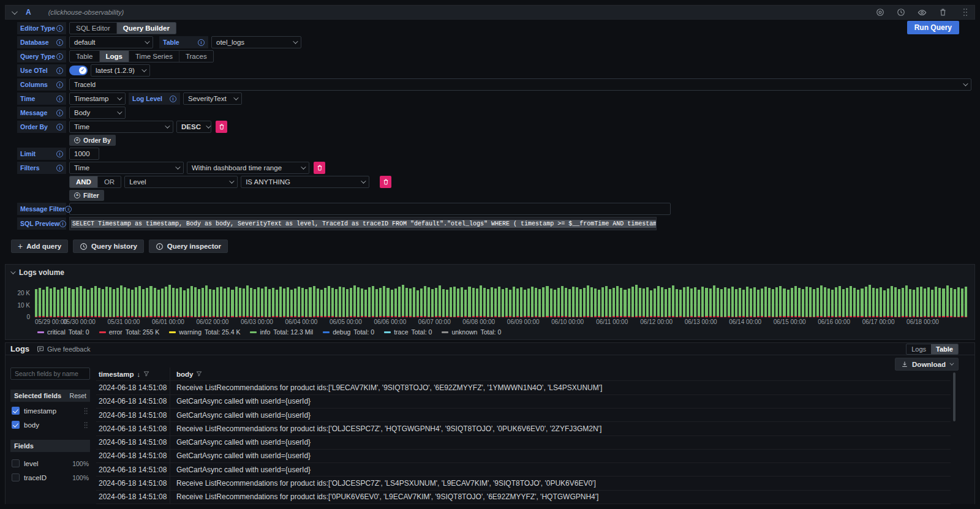 This screenshot has height=509, width=980. Describe the element at coordinates (496, 154) in the screenshot. I see `limit-row: Limit` at that location.